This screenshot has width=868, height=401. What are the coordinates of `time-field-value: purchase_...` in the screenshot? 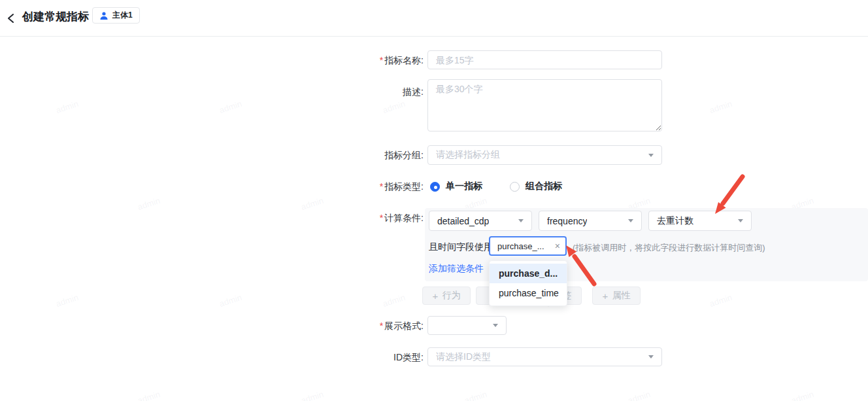 It's located at (524, 246).